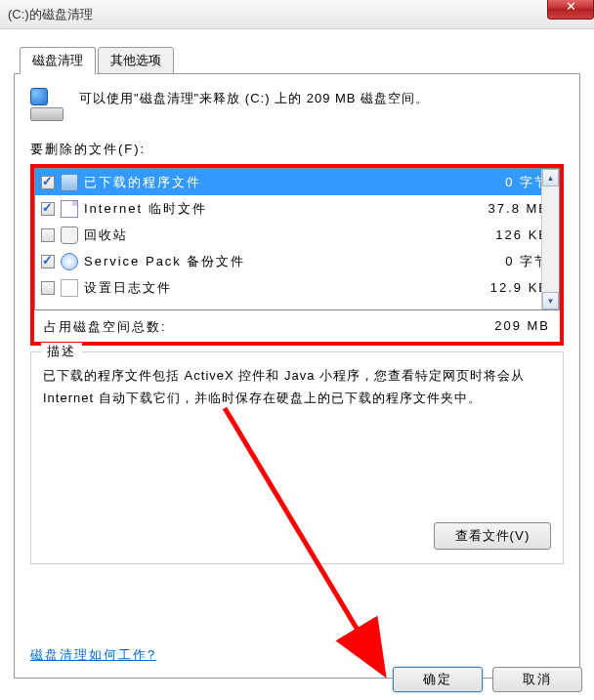  Describe the element at coordinates (297, 105) in the screenshot. I see `intro-row: 可以使用"磁盘清理"来释放 (C:) 上的 209 MB 磁盘空间。` at that location.